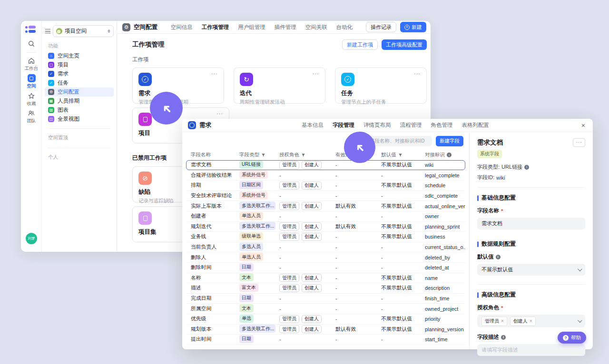  Describe the element at coordinates (251, 216) in the screenshot. I see `field-type-badge: 单选人员` at that location.